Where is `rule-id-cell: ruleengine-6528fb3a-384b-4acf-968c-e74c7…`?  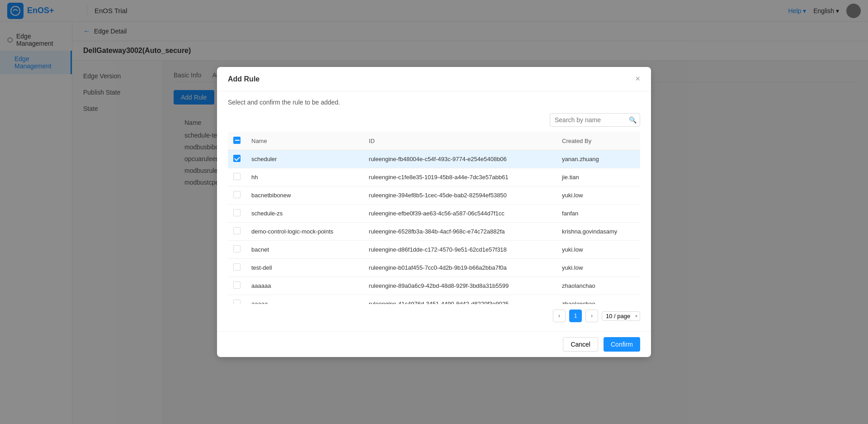 rule-id-cell: ruleengine-6528fb3a-384b-4acf-968c-e74c7… is located at coordinates (460, 232).